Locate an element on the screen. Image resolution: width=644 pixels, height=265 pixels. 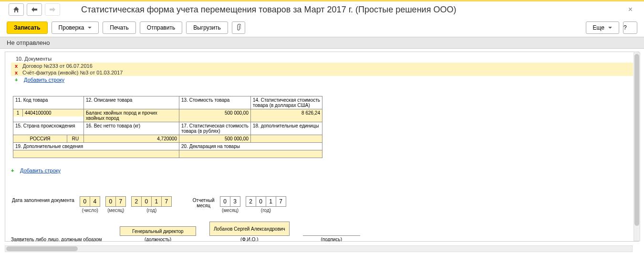
day-sublabel: (число) is located at coordinates (90, 210).